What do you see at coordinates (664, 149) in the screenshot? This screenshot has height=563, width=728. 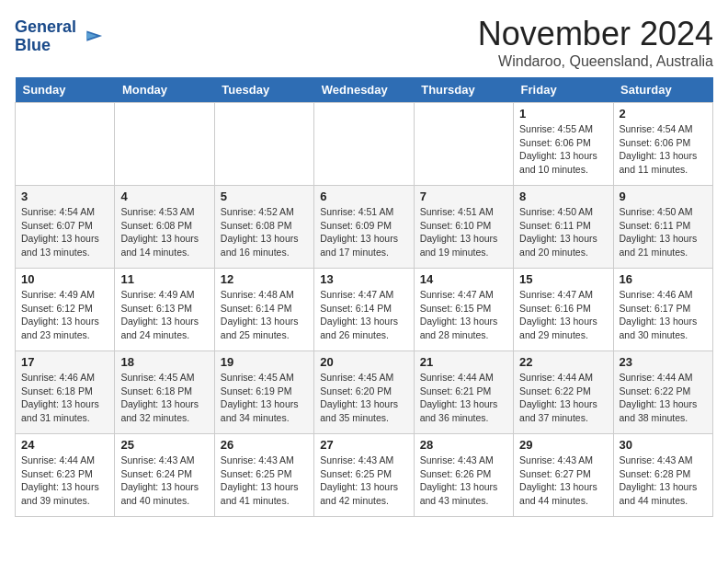 I see `cell-info: Sunrise: 4:54 AM Sunset: 6:06 PM Dayligh…` at bounding box center [664, 149].